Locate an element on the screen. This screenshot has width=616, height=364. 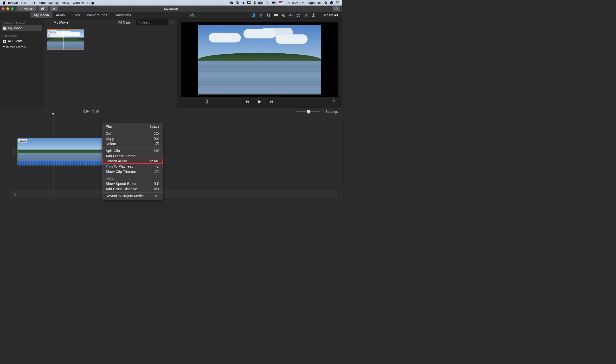
airplay-status-icon is located at coordinates (249, 3).